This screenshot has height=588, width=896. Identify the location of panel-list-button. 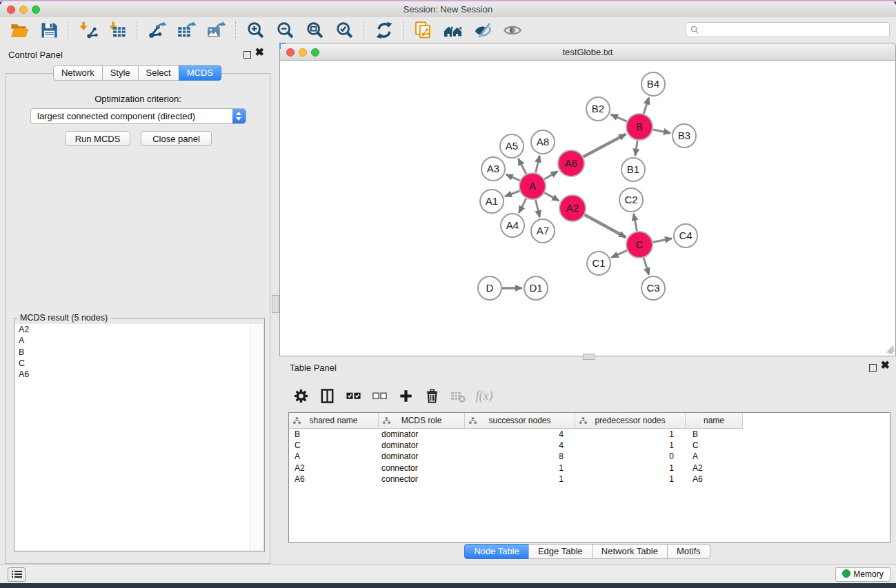
(17, 575).